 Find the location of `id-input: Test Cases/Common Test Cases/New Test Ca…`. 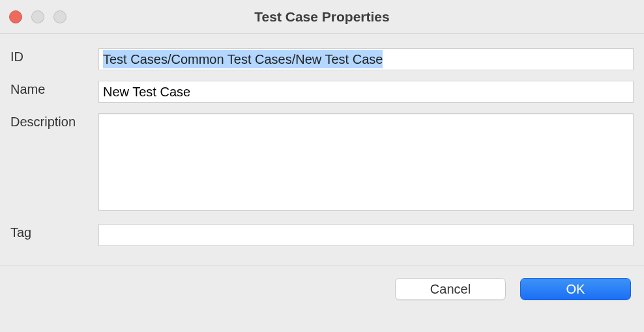

id-input: Test Cases/Common Test Cases/New Test Ca… is located at coordinates (366, 59).